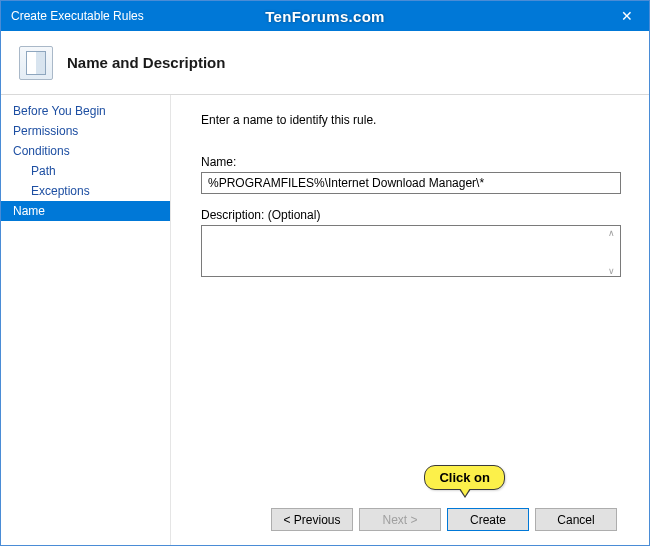  Describe the element at coordinates (464, 478) in the screenshot. I see `annotation-callout: Click on` at that location.